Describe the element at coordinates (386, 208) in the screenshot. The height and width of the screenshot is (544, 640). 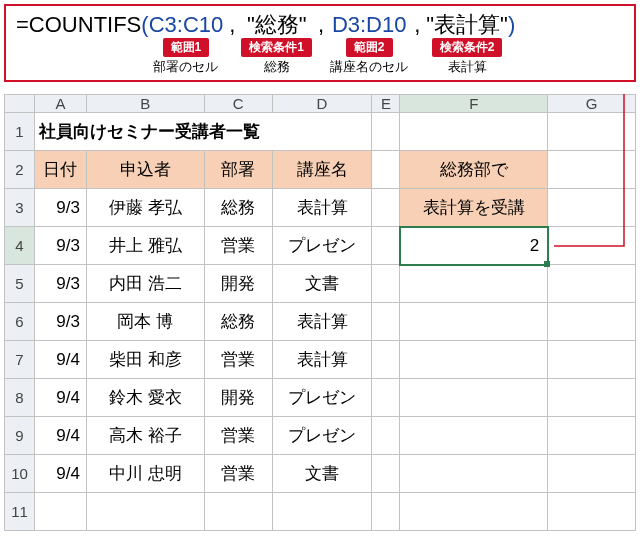
I see `cell-E3` at that location.